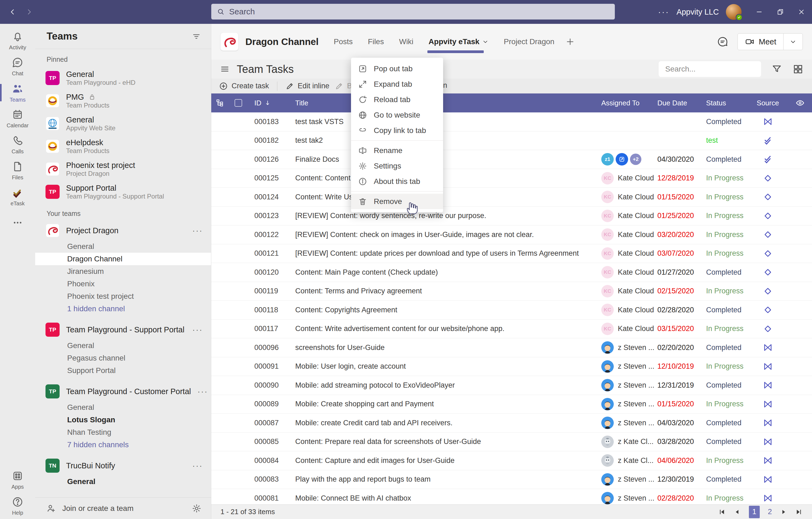  Describe the element at coordinates (512, 122) in the screenshot. I see `task-row: 000183test task VSTSCompleted` at that location.